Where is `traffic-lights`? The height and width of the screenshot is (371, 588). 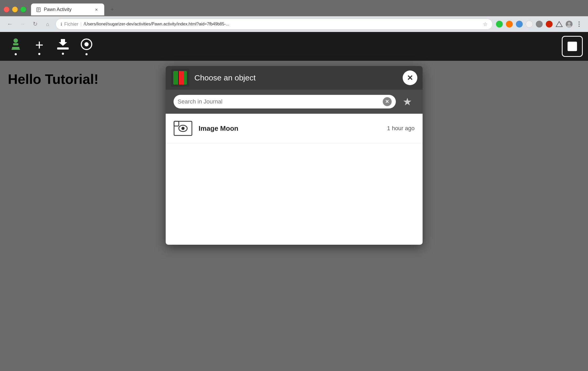
traffic-lights is located at coordinates (15, 9).